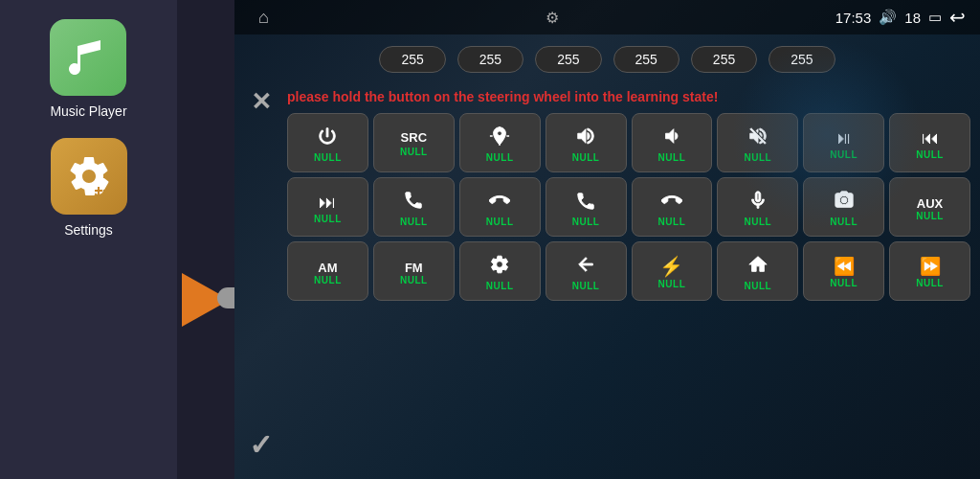 The height and width of the screenshot is (479, 980). What do you see at coordinates (206, 240) in the screenshot?
I see `arrow-divider` at bounding box center [206, 240].